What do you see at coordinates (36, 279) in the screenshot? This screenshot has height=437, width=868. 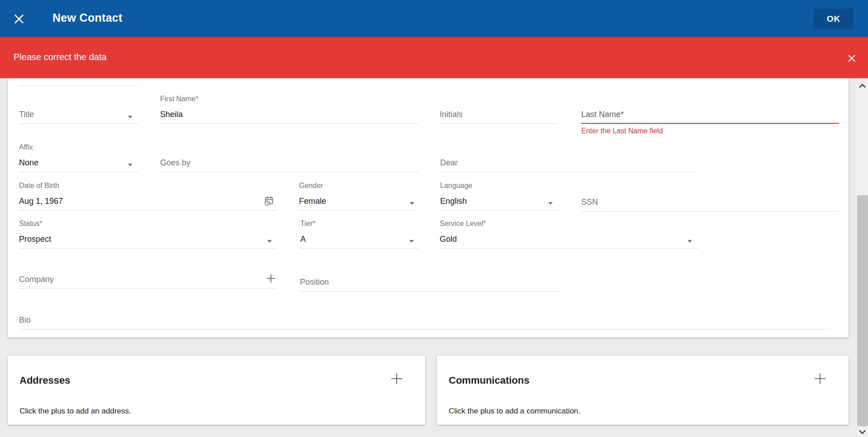 I see `company-placeholder: Company` at bounding box center [36, 279].